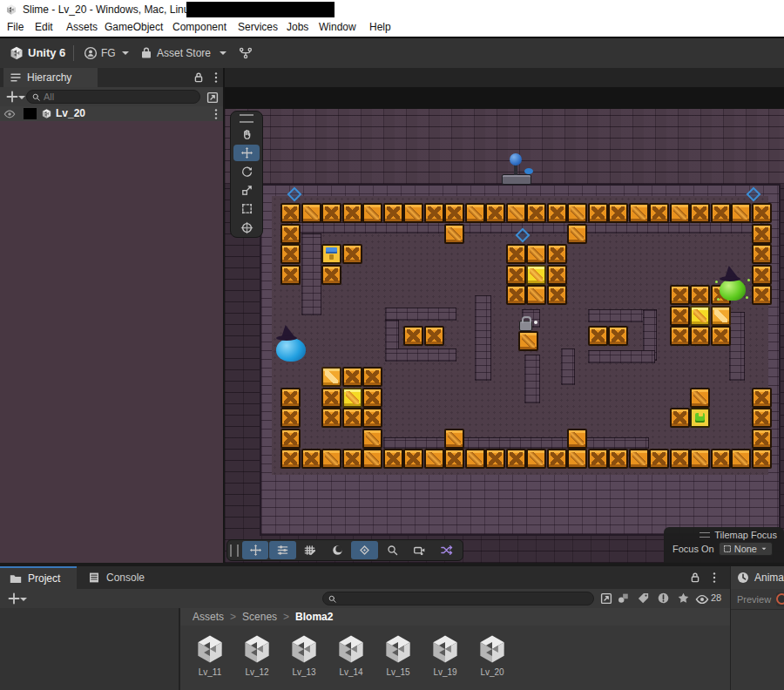 The height and width of the screenshot is (690, 784). Describe the element at coordinates (257, 661) in the screenshot. I see `asset-item-lv_12: Lv_12` at that location.